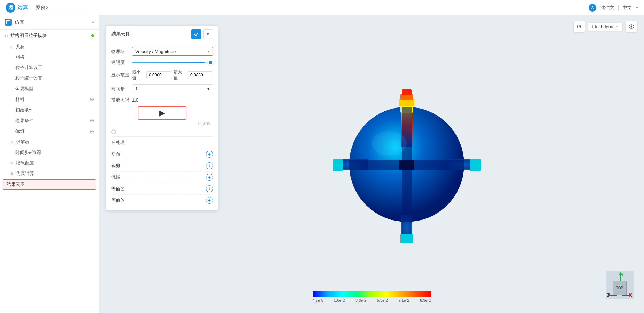 The height and width of the screenshot is (313, 644). Describe the element at coordinates (24, 89) in the screenshot. I see `sidebar-label-metal-model: 金属模型` at that location.